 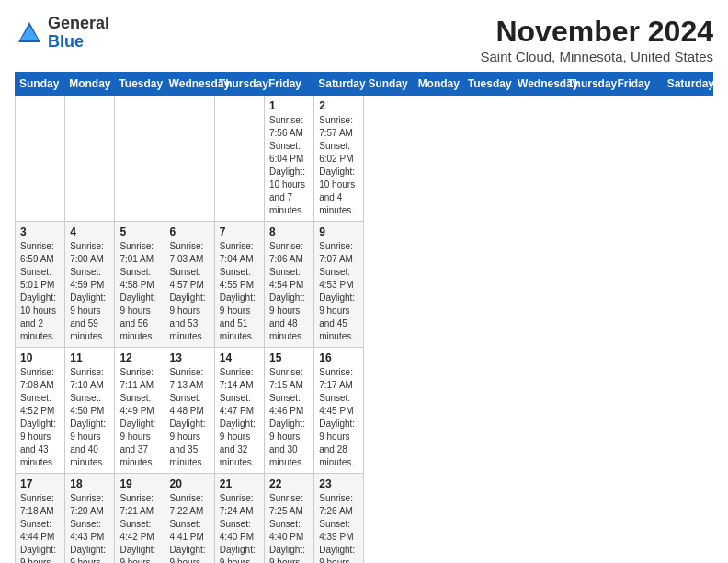 I want to click on location: Saint Cloud, Minnesota, United States, so click(x=597, y=57).